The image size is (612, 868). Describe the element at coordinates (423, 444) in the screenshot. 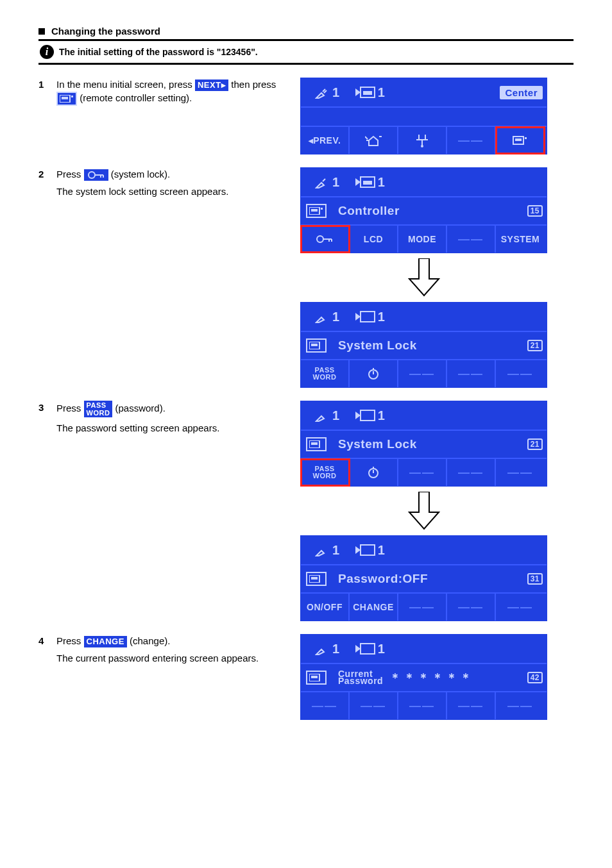

I see `lcd-screen-systemlock-hl: 1 1 System Lock 21 PASSWORD —— —— ——` at that location.